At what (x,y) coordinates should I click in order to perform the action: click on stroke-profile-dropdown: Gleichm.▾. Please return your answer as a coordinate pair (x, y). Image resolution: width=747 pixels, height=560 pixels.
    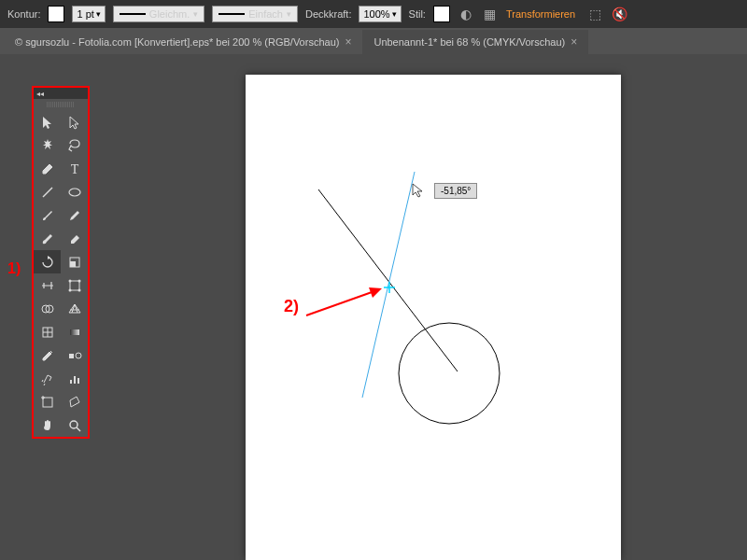
    Looking at the image, I should click on (159, 14).